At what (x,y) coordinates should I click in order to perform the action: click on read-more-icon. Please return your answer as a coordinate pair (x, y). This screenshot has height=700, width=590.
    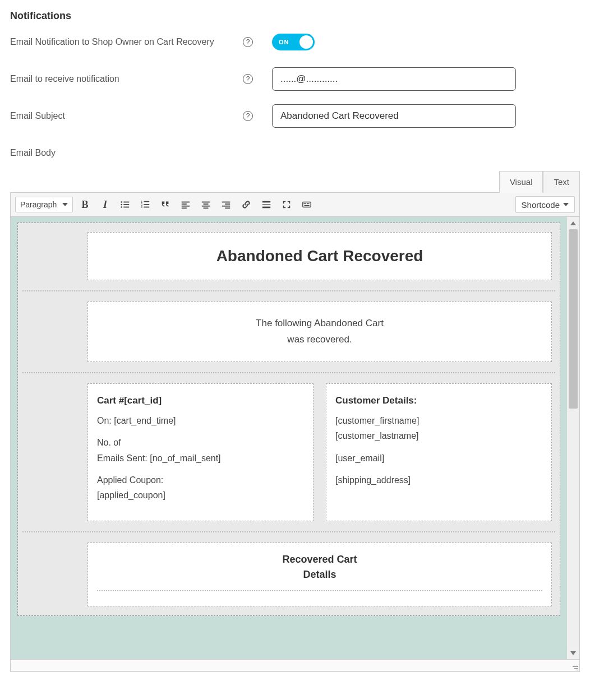
    Looking at the image, I should click on (266, 205).